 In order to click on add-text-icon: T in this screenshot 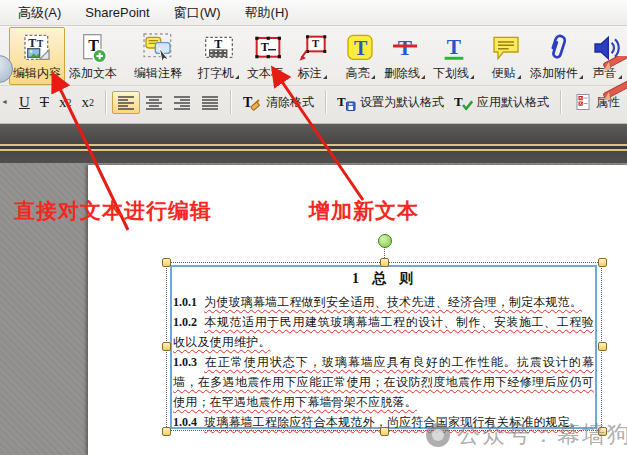, I will do `click(93, 48)`.